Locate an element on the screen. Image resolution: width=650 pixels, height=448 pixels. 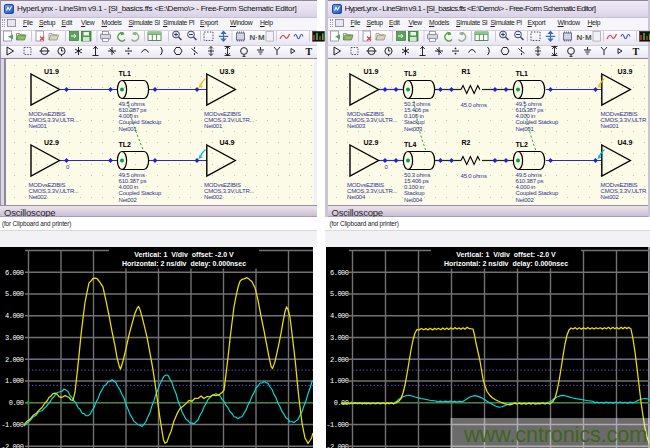
svg-text: TL3 is located at coordinates (410, 74).